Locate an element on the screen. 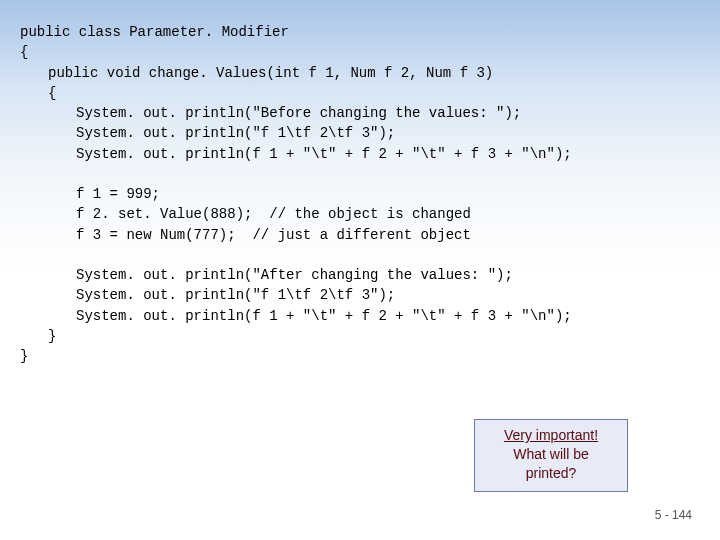 This screenshot has width=720, height=540. code-line: f 1 = 999; is located at coordinates (360, 194).